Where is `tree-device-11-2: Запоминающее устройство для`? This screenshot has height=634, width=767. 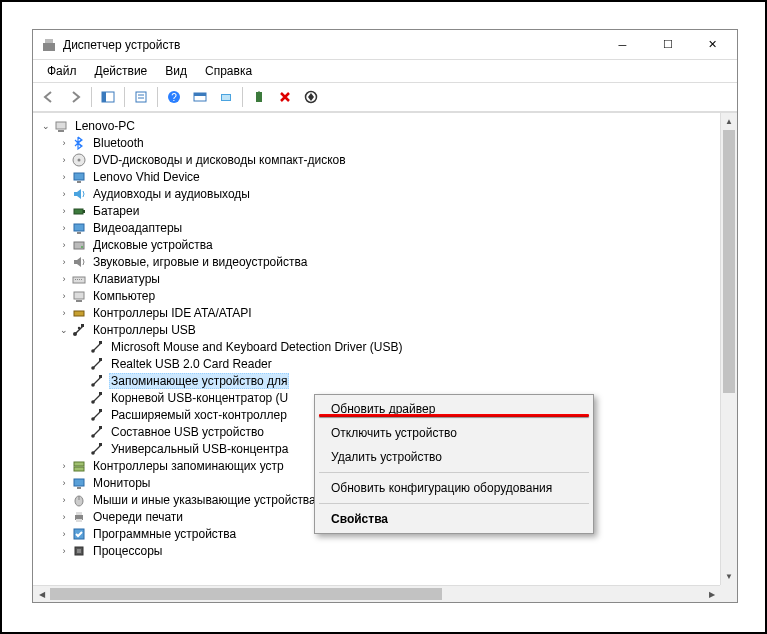 tree-device-11-2: Запоминающее устройство для is located at coordinates (376, 380).